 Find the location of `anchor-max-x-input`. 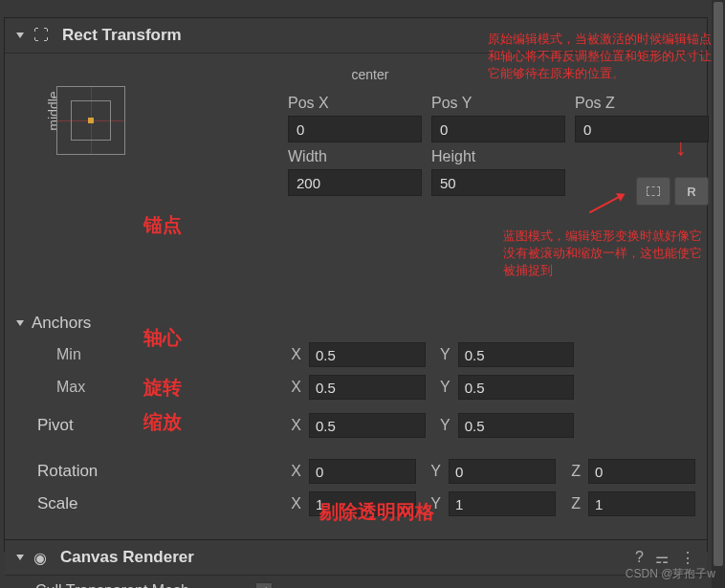

anchor-max-x-input is located at coordinates (367, 387).